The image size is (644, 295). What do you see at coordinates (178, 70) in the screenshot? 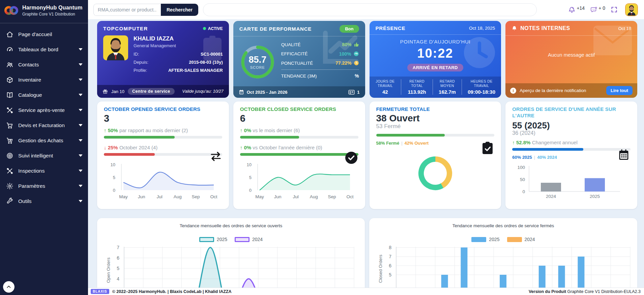
I see `profile-row-profile: Profile:AFTER-SALES MANAGER` at bounding box center [178, 70].